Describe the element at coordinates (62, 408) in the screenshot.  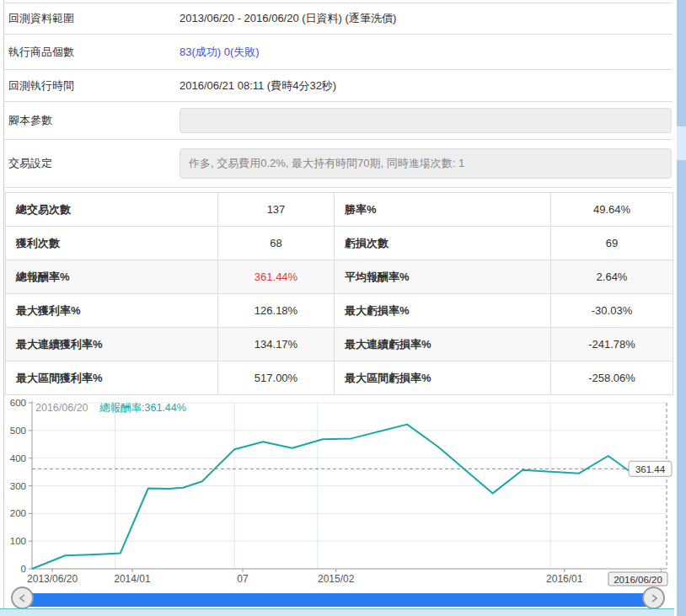
I see `chart-hover-date: 2016/06/20` at that location.